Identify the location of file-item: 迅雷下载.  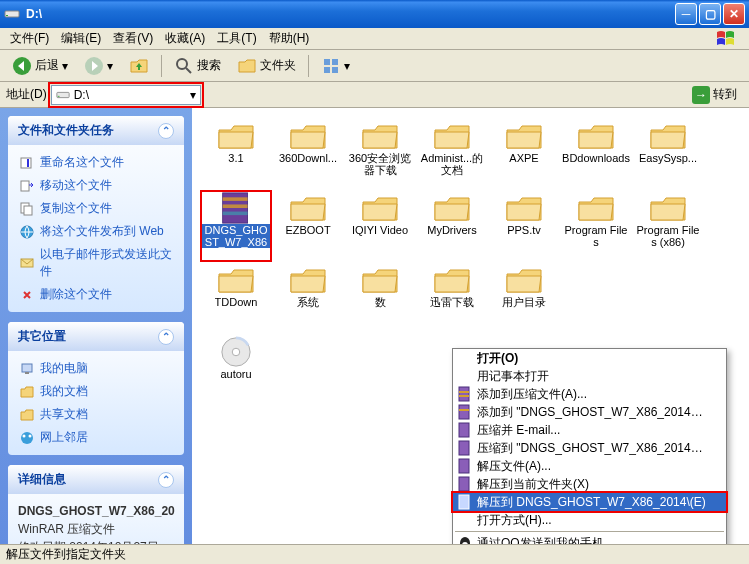
(452, 298).